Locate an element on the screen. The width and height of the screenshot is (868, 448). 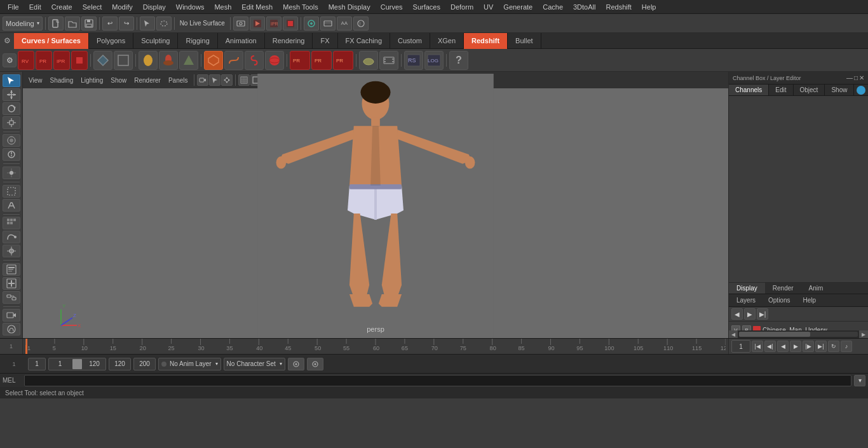
hook-icon-btn is located at coordinates (254, 60).